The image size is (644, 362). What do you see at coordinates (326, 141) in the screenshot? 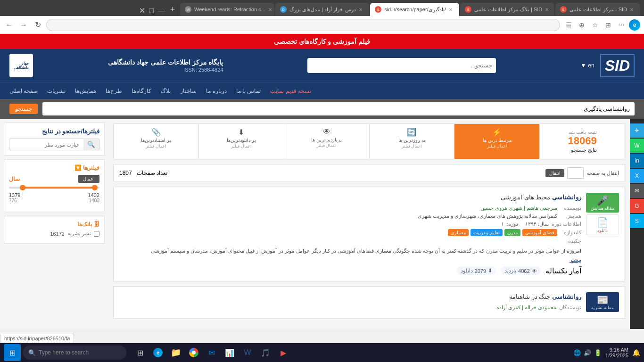
I see `sort-tab-mostviewed: 👁 پربازدید ترین ها اعمال فیلتر` at bounding box center [326, 141].